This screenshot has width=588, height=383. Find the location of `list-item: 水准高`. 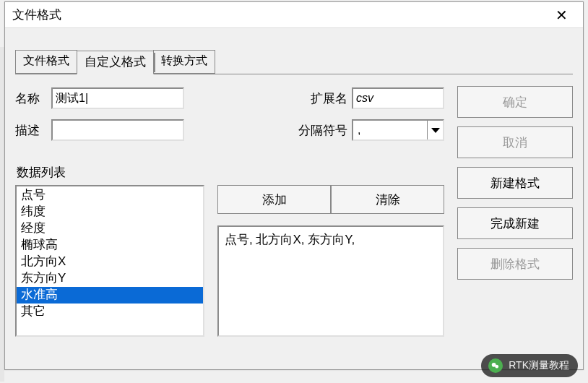

list-item: 水准高 is located at coordinates (110, 295).